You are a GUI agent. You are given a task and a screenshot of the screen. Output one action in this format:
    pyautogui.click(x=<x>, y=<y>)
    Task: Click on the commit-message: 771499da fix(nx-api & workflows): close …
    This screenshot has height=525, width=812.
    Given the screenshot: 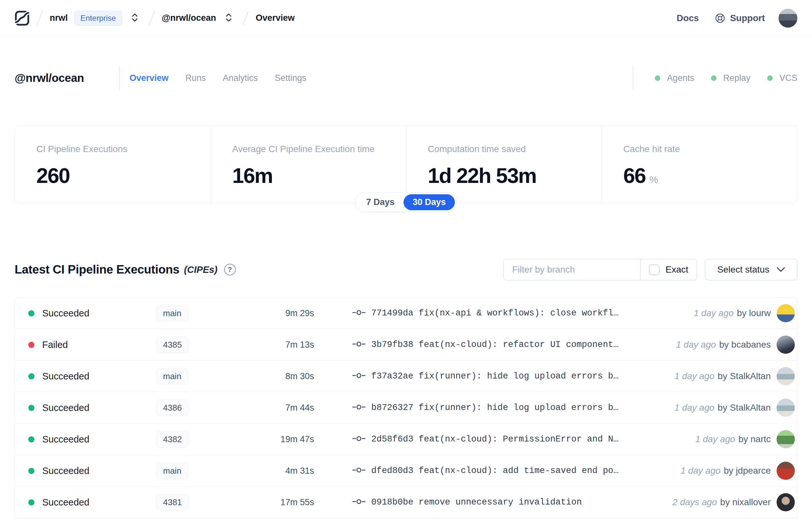 What is the action you would take?
    pyautogui.click(x=495, y=313)
    